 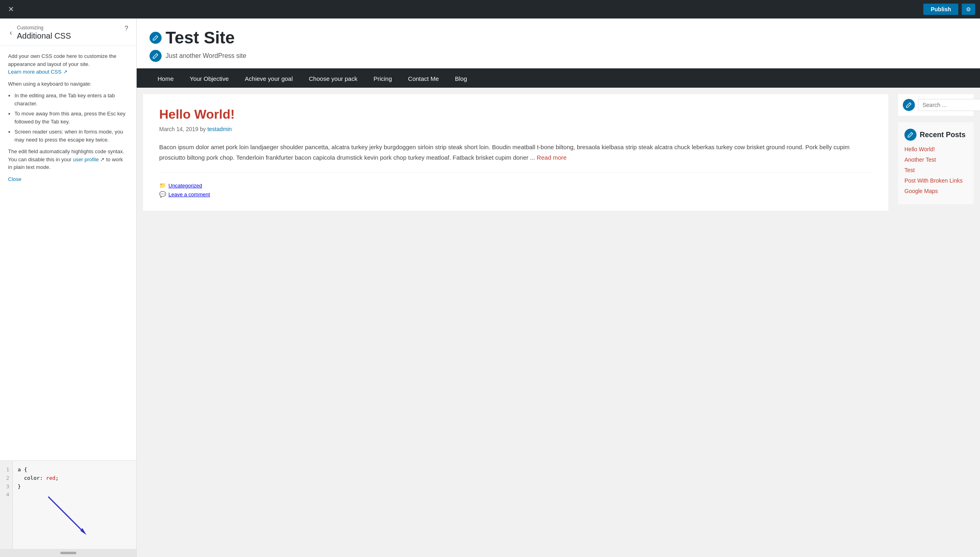 What do you see at coordinates (72, 117) in the screenshot?
I see `keyboard-tip-2: To move away from this area, press the E…` at bounding box center [72, 117].